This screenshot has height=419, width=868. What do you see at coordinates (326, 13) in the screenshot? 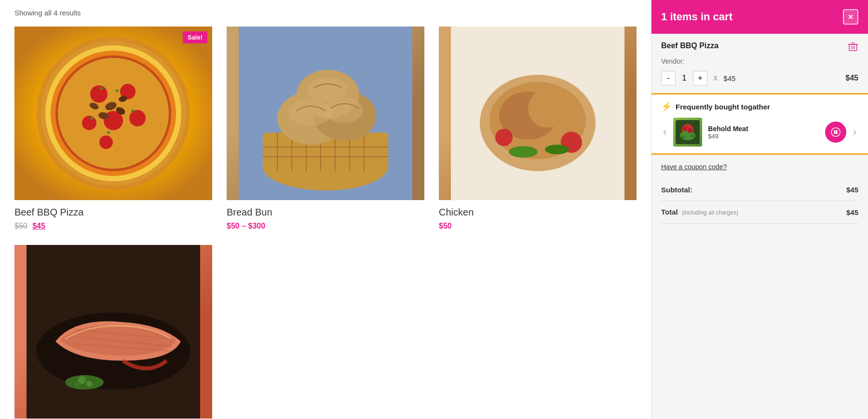
I see `results-info: Showing all 4 results` at bounding box center [326, 13].